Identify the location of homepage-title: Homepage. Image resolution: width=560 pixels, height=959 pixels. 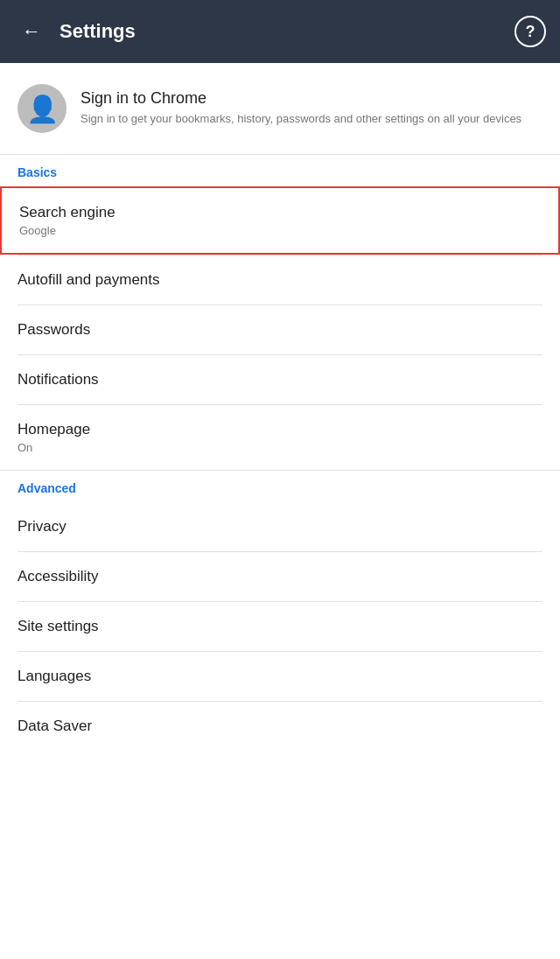
(280, 430).